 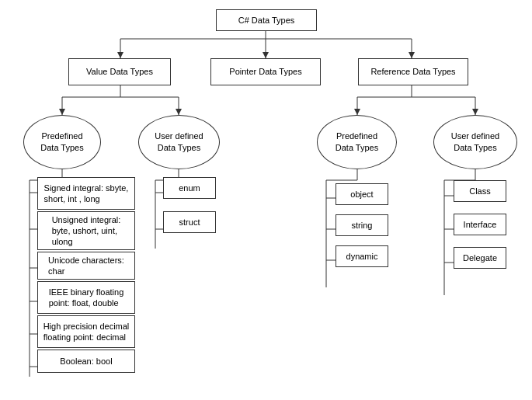 What do you see at coordinates (480, 191) in the screenshot?
I see `class-node: Class` at bounding box center [480, 191].